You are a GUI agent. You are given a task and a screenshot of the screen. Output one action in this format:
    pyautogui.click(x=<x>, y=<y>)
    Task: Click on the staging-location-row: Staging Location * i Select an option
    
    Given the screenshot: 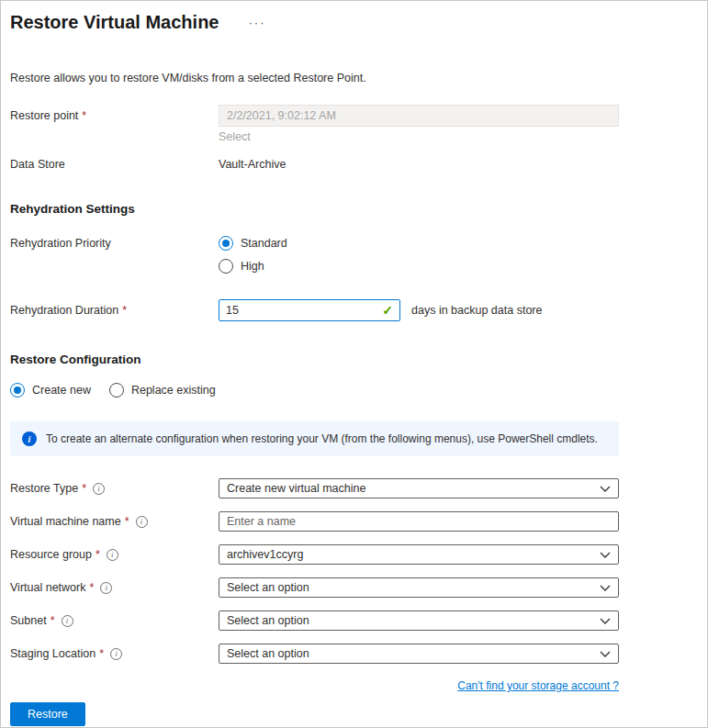 What is the action you would take?
    pyautogui.click(x=354, y=654)
    